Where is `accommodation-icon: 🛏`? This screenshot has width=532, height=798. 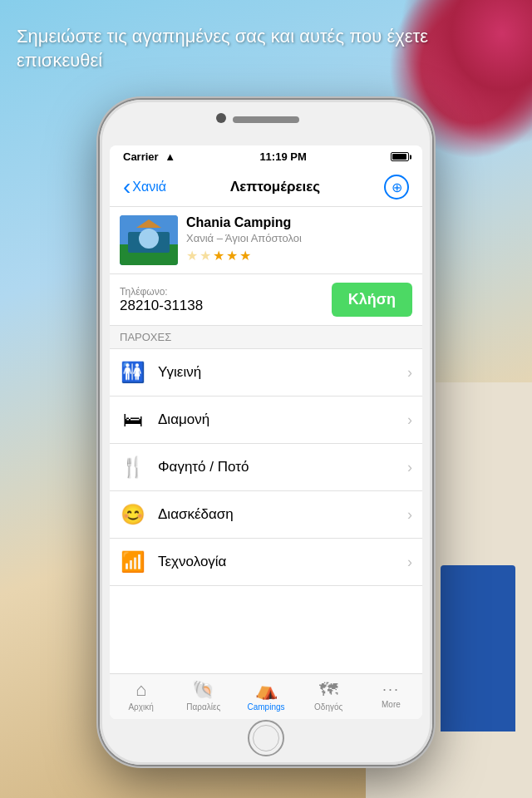
accommodation-icon: 🛏 is located at coordinates (133, 420).